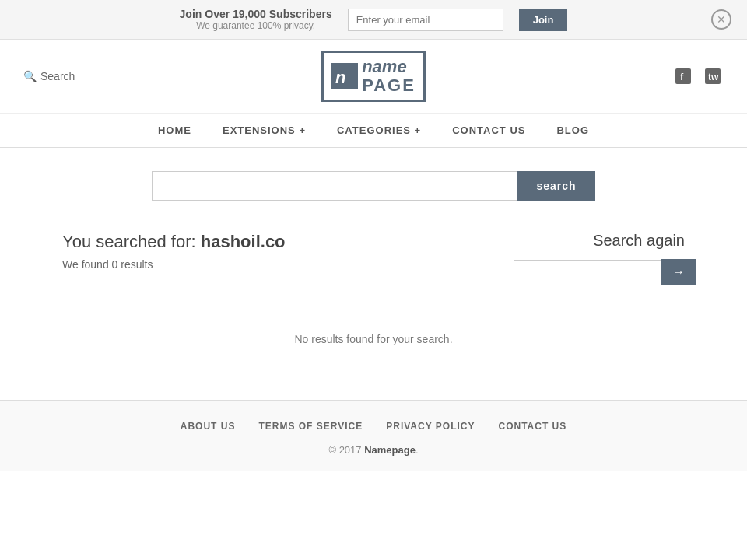 The width and height of the screenshot is (747, 560). I want to click on search-again-row: →, so click(599, 272).